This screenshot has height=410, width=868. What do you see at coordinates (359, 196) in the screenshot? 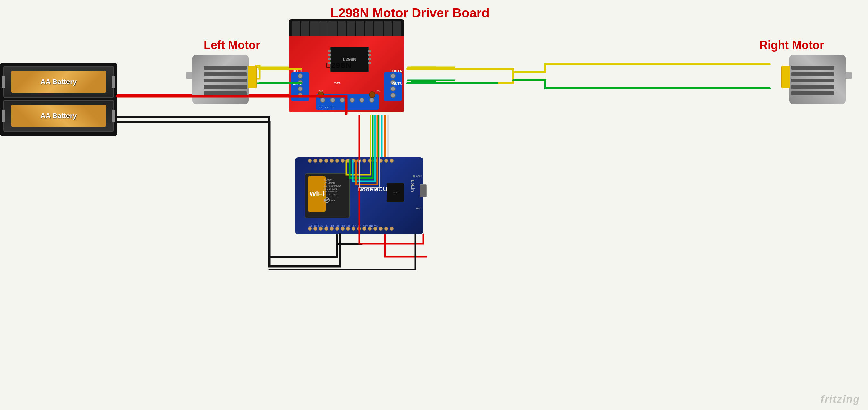
I see `nodemcu-board: WiFi MODEL VENDOR ESP8266MOD ISM 2.4Ghz …` at bounding box center [359, 196].